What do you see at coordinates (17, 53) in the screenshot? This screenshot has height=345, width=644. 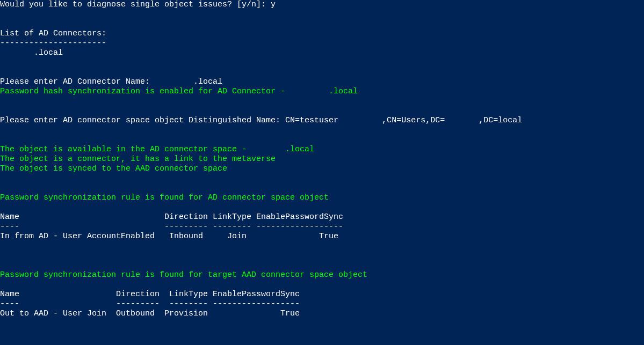 I see `connector-item-prefix` at bounding box center [17, 53].